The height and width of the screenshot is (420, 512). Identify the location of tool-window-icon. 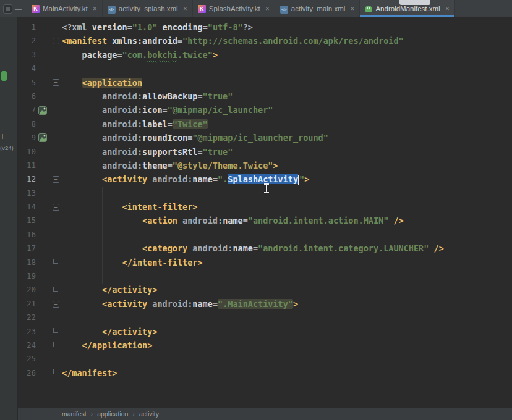
(7, 9).